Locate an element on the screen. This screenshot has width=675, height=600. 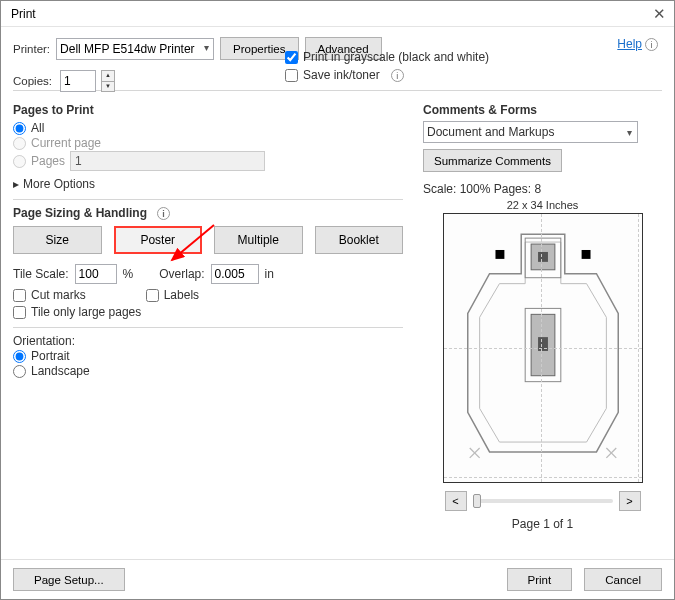
cancel-button: Cancel is located at coordinates (623, 580).